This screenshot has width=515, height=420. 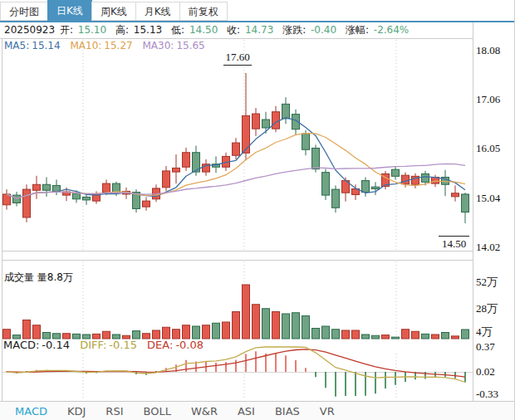 What do you see at coordinates (258, 22) in the screenshot?
I see `accent-divider` at bounding box center [258, 22].